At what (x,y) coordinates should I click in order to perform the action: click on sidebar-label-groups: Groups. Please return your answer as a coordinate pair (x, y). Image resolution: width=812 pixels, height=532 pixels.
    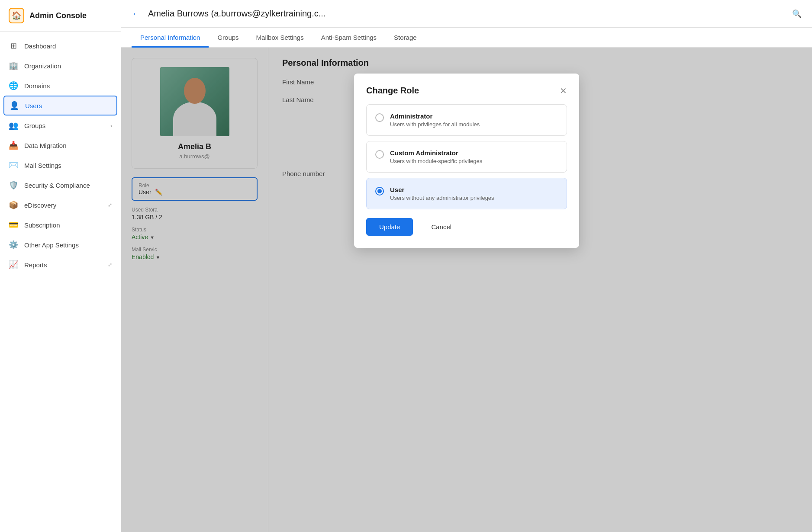
    Looking at the image, I should click on (35, 125).